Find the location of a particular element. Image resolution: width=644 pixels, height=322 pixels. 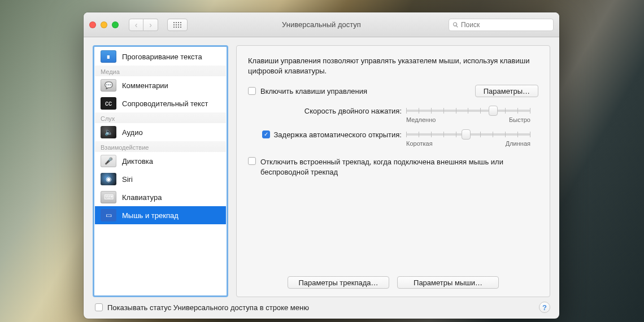

display-screen-icon: ∎ is located at coordinates (108, 56).